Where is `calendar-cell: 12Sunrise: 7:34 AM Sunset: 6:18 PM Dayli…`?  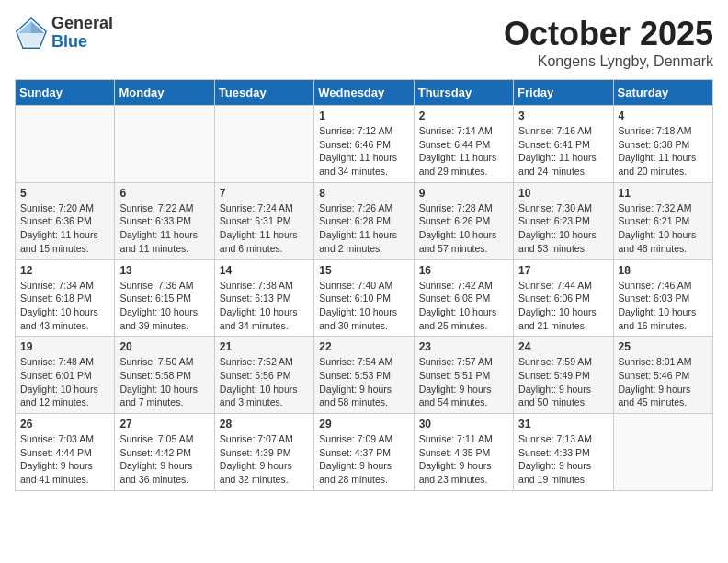
calendar-cell: 12Sunrise: 7:34 AM Sunset: 6:18 PM Dayli… is located at coordinates (65, 298).